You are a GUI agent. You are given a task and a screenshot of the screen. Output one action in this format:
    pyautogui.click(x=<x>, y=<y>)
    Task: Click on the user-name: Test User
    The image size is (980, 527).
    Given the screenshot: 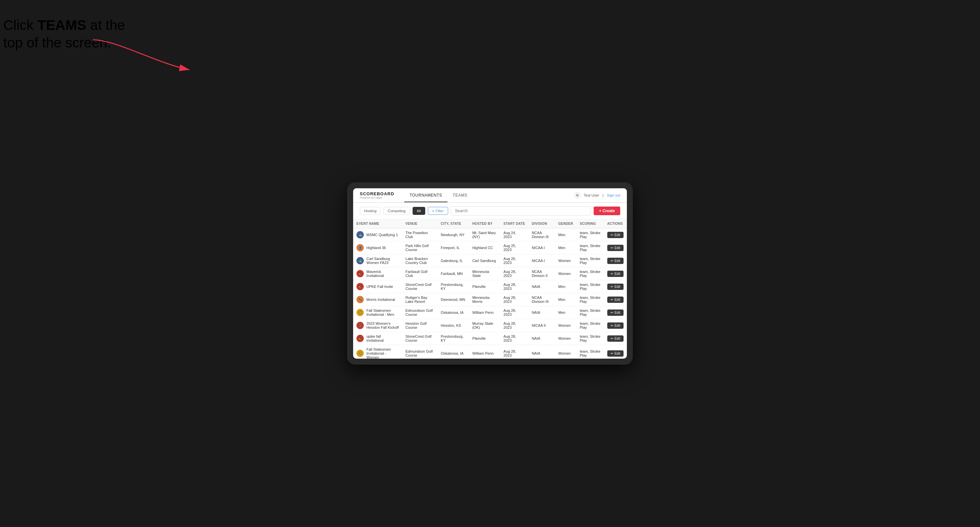 What is the action you would take?
    pyautogui.click(x=591, y=195)
    